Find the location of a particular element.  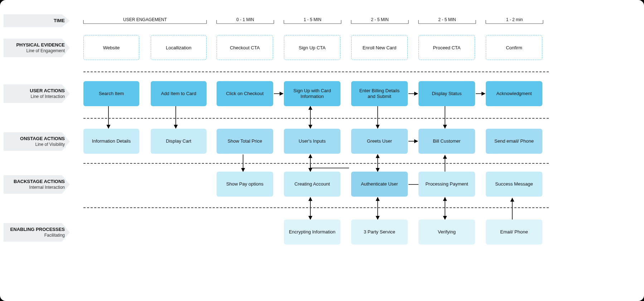

user-action-card: Sign Up with Card Information is located at coordinates (312, 94).